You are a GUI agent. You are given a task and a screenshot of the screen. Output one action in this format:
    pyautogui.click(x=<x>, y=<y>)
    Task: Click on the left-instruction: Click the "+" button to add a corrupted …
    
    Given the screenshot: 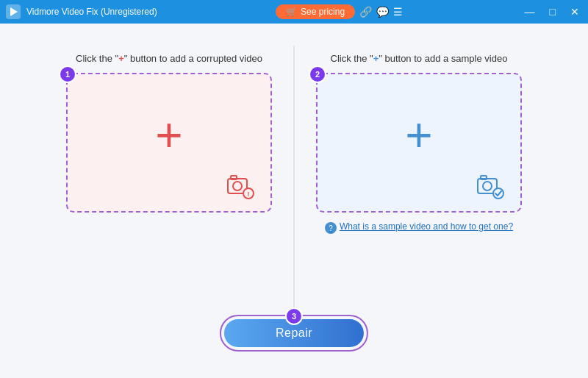 What is the action you would take?
    pyautogui.click(x=169, y=59)
    